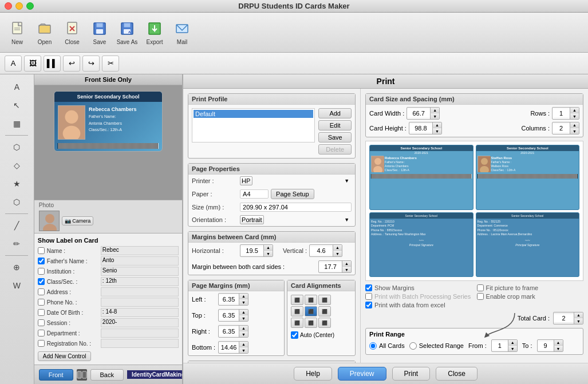 This screenshot has height=384, width=588. I want to click on total-card-input, so click(563, 318).